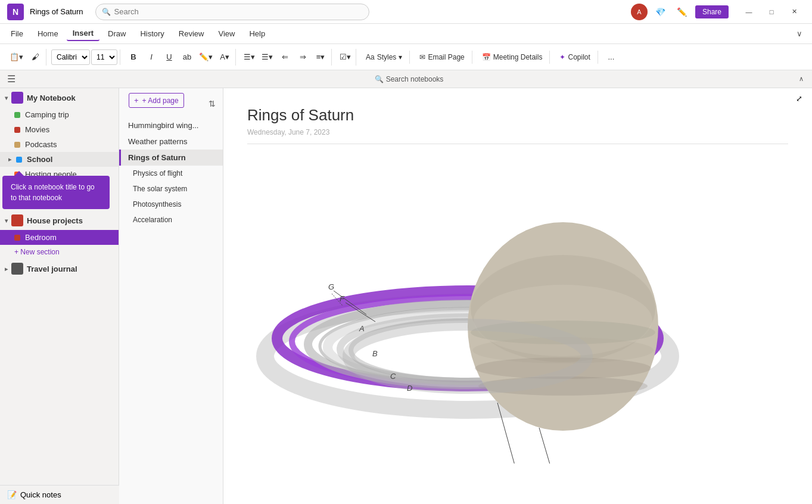  What do you see at coordinates (345, 57) in the screenshot?
I see `checkbox-button: ☑▾` at bounding box center [345, 57].